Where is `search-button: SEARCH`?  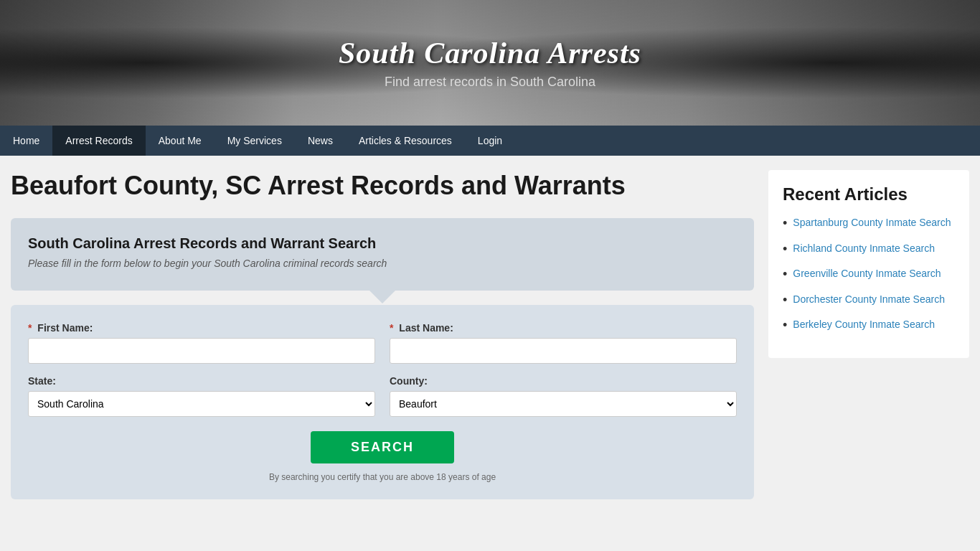
search-button: SEARCH is located at coordinates (382, 448).